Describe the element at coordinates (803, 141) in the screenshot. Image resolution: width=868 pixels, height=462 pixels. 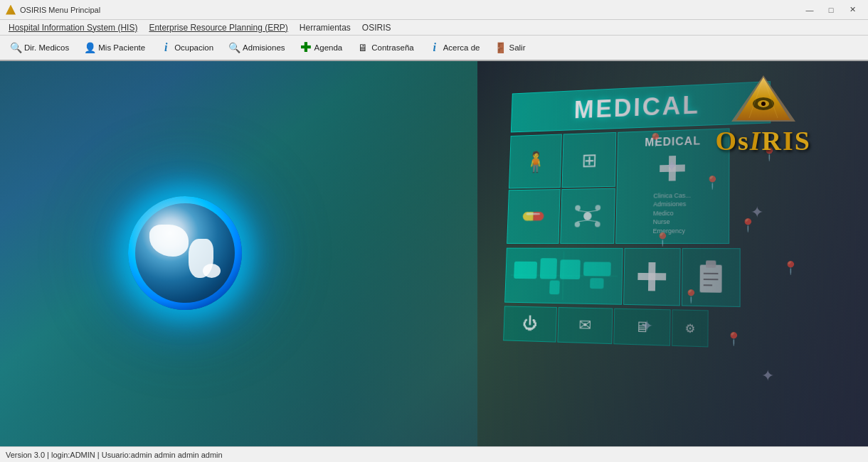
I see `osiris-s2: S` at that location.